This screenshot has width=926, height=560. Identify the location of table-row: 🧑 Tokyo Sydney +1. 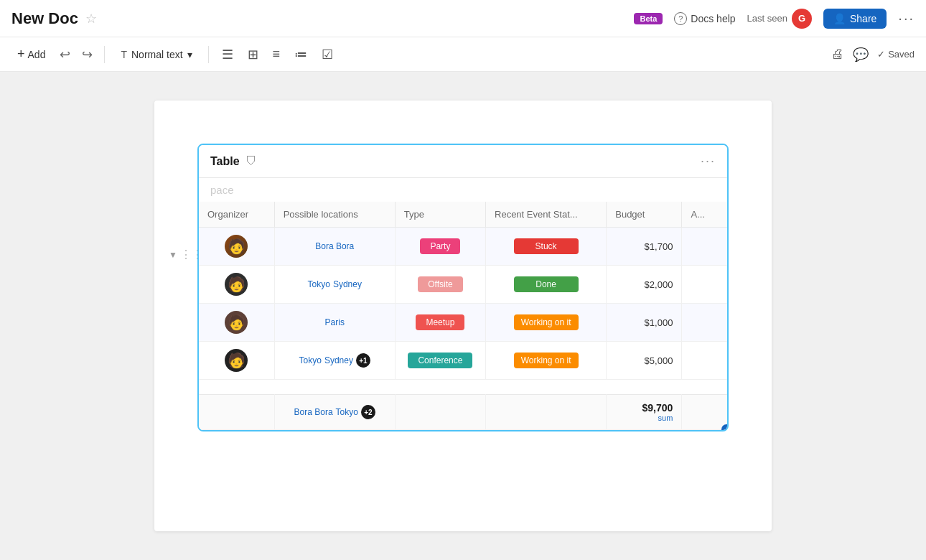
(463, 360).